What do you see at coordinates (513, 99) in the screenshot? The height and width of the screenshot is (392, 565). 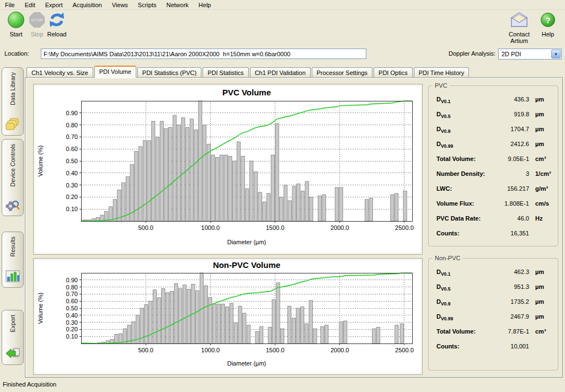 I see `stat-value: 436.3` at bounding box center [513, 99].